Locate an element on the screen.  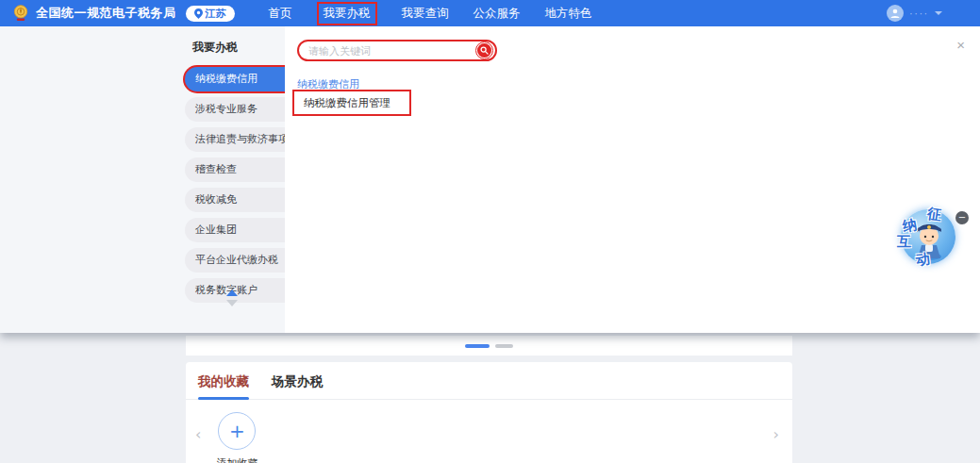
mascot-char-zheng: 征 is located at coordinates (934, 215).